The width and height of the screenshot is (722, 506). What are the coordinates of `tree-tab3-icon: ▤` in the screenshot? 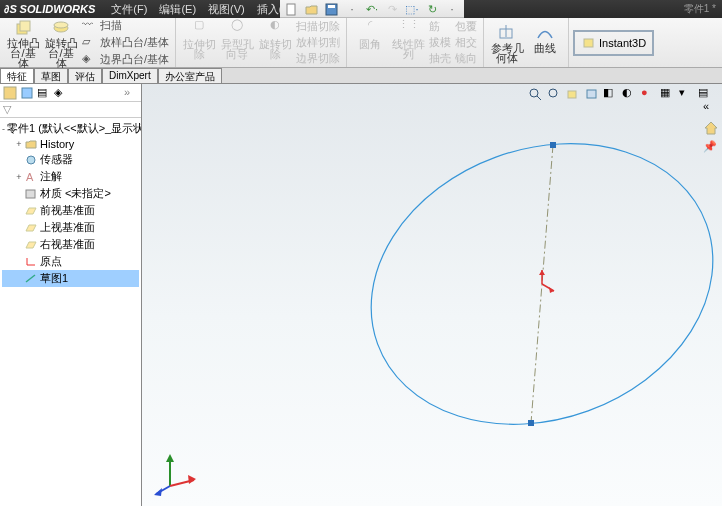 It's located at (44, 93).